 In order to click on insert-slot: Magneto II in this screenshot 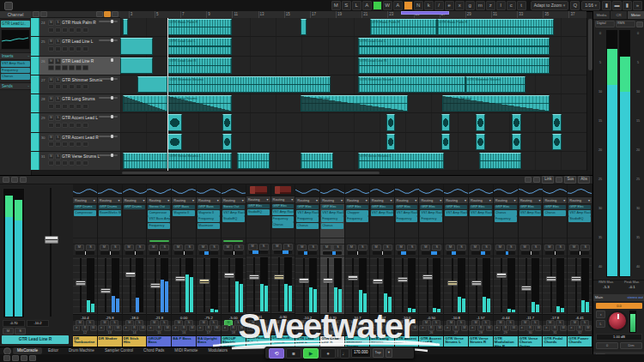, I will do `click(209, 213)`.